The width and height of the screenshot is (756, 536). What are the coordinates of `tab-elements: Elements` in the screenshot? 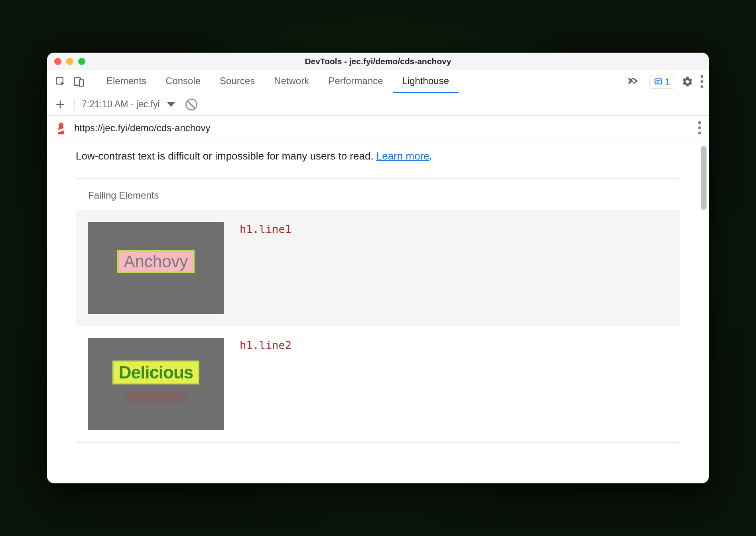 It's located at (126, 81).